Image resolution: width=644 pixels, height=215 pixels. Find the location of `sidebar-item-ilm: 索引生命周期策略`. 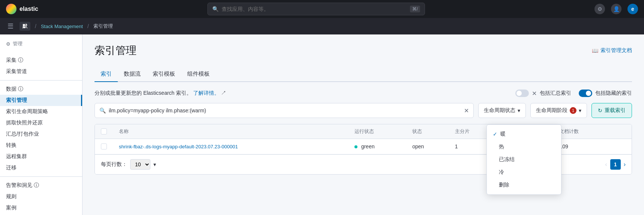

sidebar-item-ilm: 索引生命周期策略 is located at coordinates (41, 112).